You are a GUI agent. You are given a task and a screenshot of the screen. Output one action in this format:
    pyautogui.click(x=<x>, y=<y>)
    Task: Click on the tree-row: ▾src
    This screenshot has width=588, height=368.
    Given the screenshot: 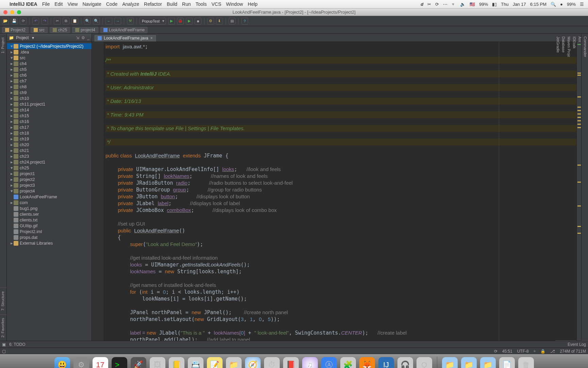 What is the action you would take?
    pyautogui.click(x=49, y=58)
    